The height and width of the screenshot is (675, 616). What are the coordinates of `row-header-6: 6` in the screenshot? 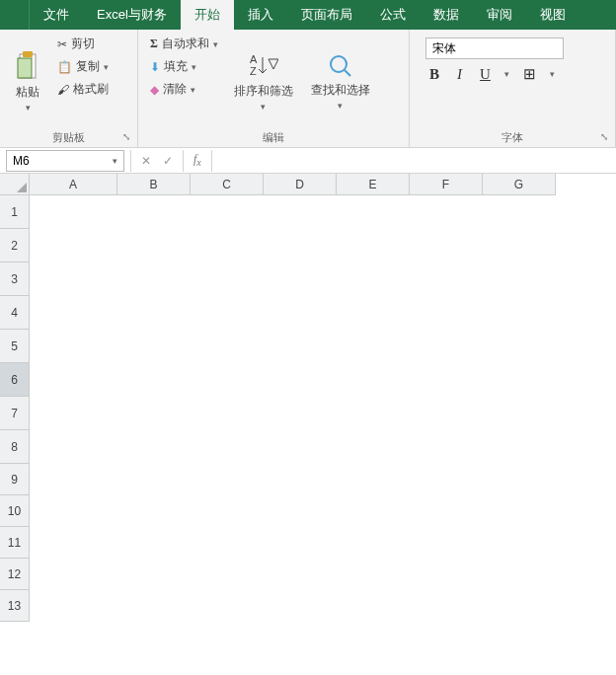 It's located at (15, 380).